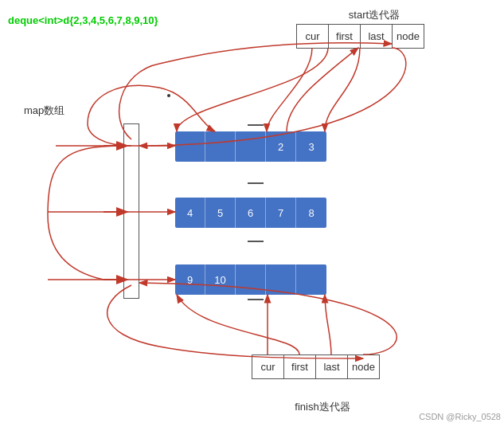 This screenshot has width=504, height=423. What do you see at coordinates (190, 213) in the screenshot?
I see `buf2-c1: 4` at bounding box center [190, 213].